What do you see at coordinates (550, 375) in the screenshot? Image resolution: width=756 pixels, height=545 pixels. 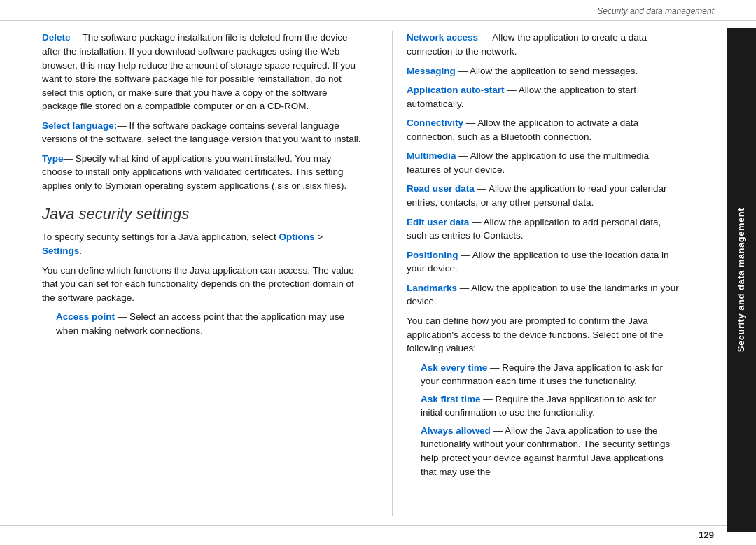 I see `ask-every-time-block: Ask every time — Require the Java applic…` at bounding box center [550, 375].